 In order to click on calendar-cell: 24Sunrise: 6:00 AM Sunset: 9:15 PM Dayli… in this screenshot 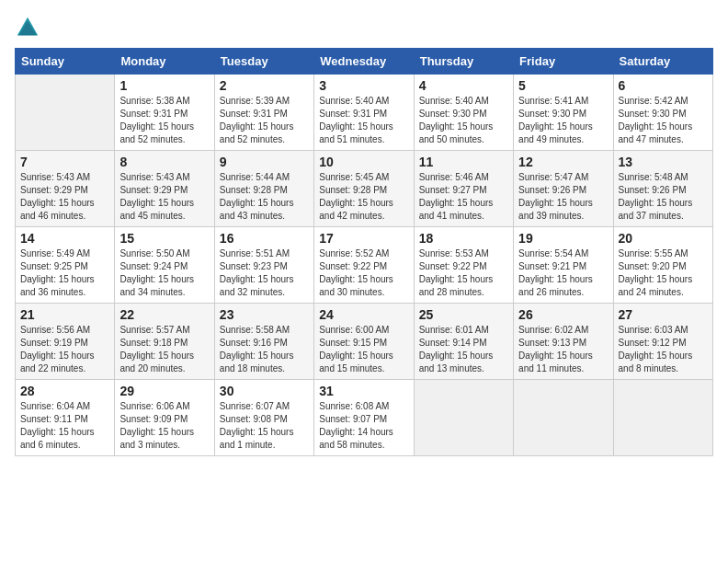, I will do `click(364, 342)`.